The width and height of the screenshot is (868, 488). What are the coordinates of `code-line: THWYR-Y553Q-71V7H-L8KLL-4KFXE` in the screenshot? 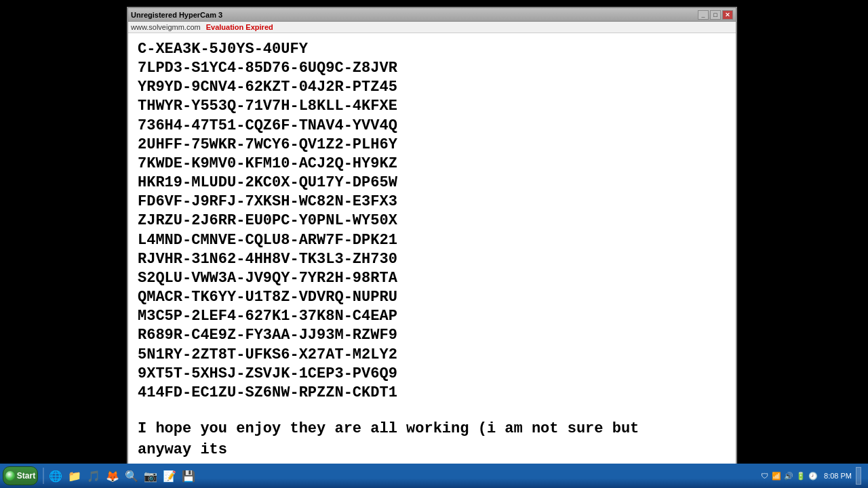 It's located at (432, 106).